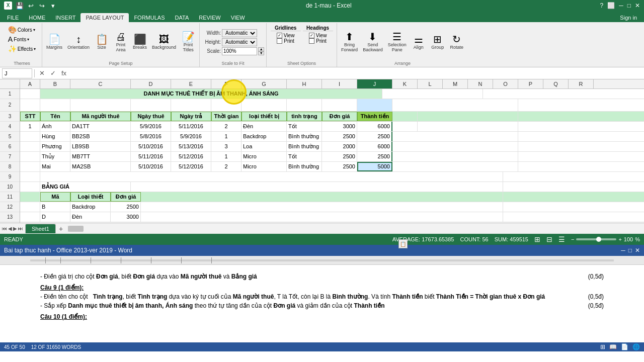  I want to click on cell-d4: 5/9/2016, so click(151, 127).